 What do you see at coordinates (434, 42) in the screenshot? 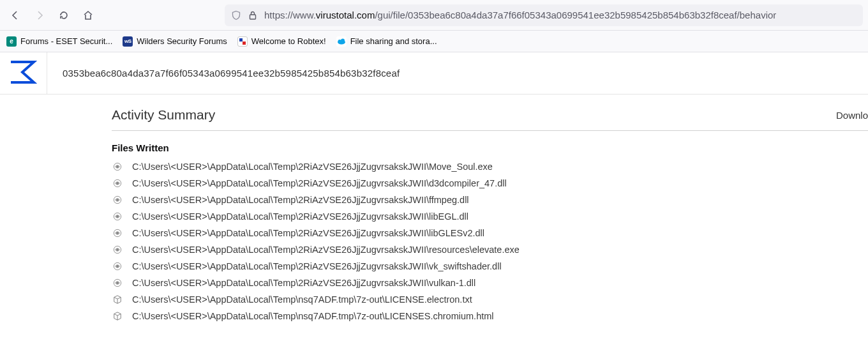
I see `bookmarks-bar: e Forums - ESET Securit... wS Wilders Se…` at bounding box center [434, 42].